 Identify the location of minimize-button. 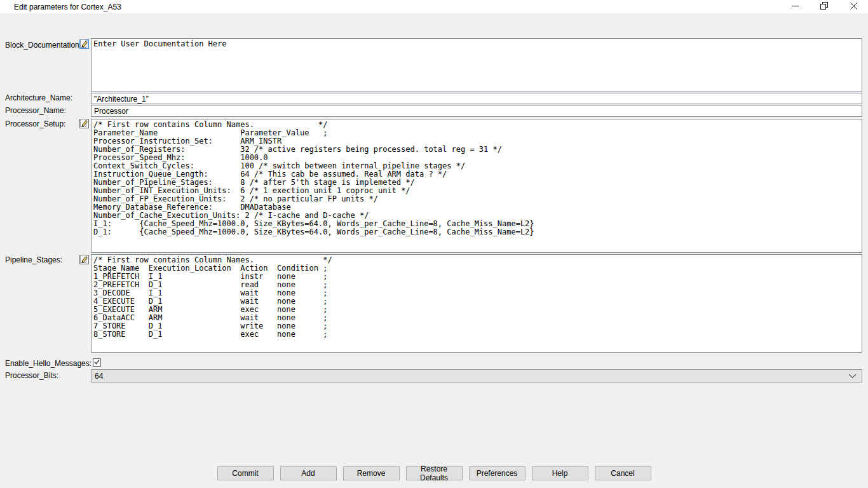
(795, 6).